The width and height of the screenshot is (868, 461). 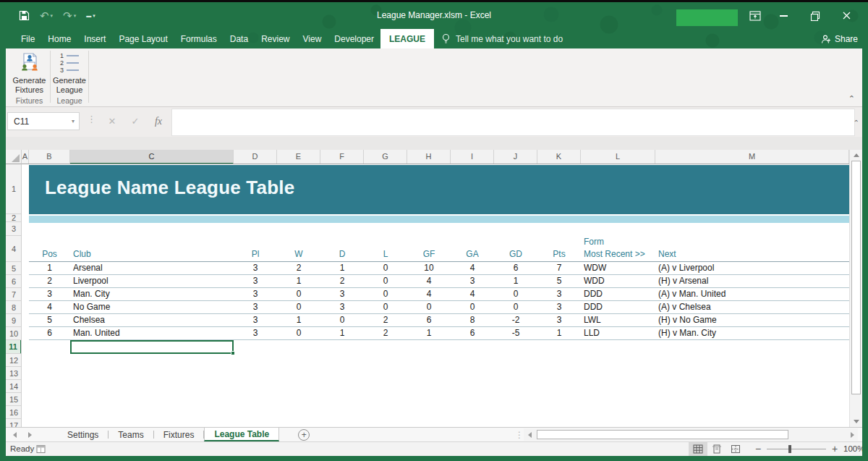 I want to click on tab-bar-grip: ⋮, so click(x=519, y=435).